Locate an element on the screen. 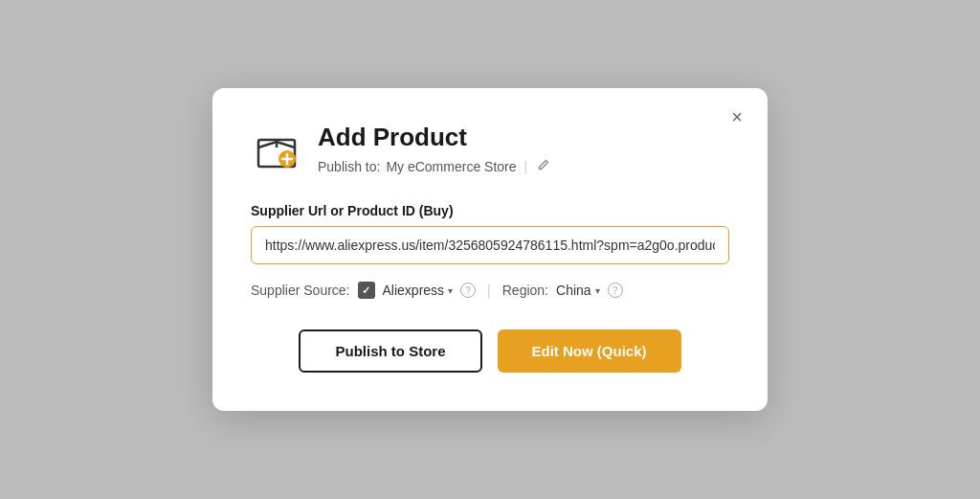 This screenshot has width=980, height=499. edit-now-button: Edit Now (Quick) is located at coordinates (590, 351).